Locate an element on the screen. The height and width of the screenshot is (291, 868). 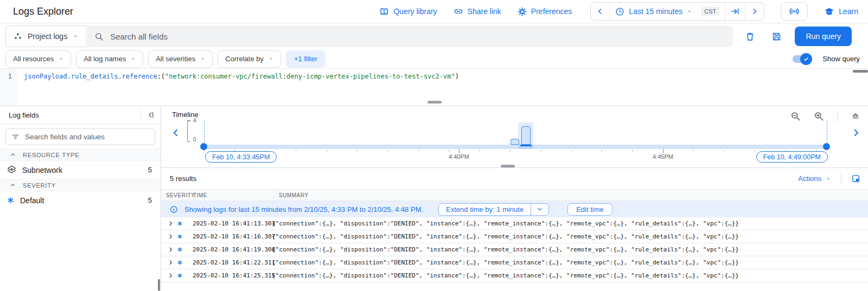
search-all-fields is located at coordinates (409, 36).